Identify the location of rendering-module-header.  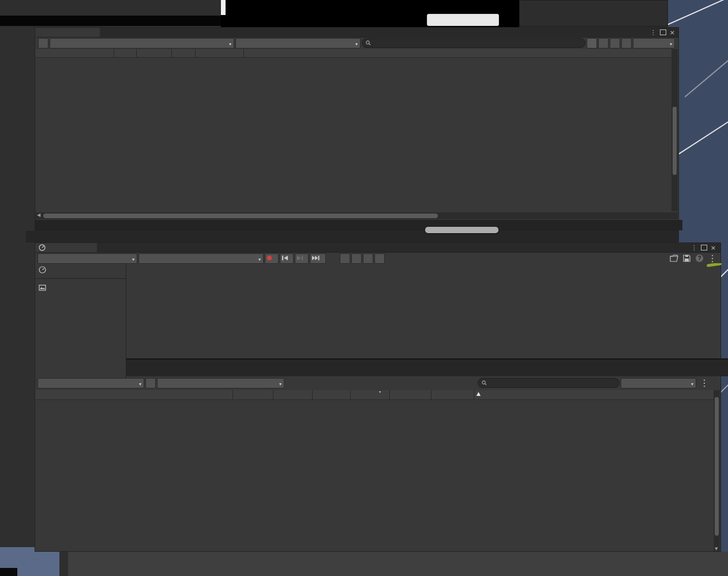
(81, 287).